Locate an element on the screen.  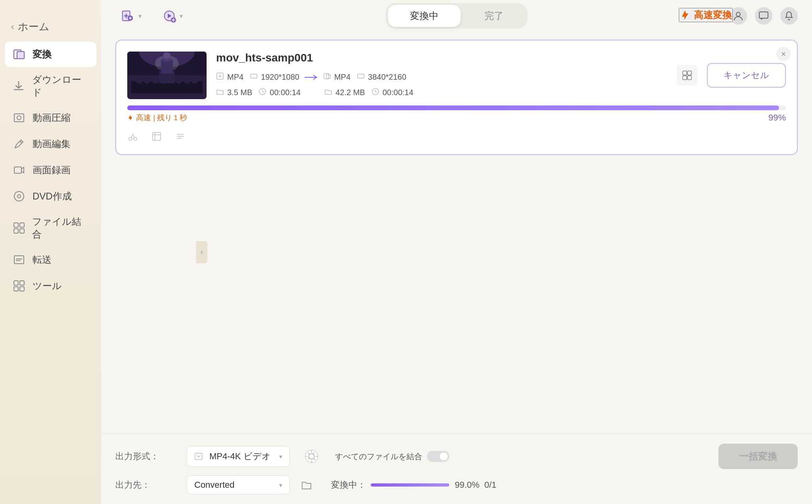
progress-bar-fill is located at coordinates (453, 108).